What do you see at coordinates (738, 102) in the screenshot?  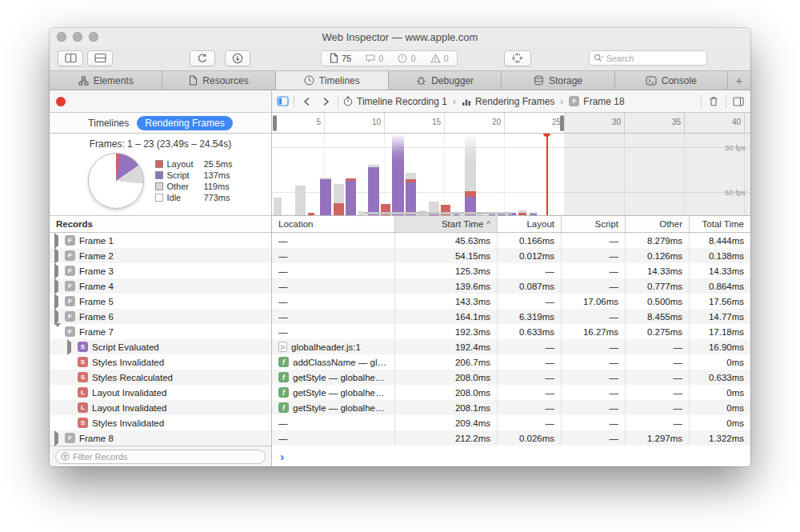 I see `details-panel-toggle-icon` at bounding box center [738, 102].